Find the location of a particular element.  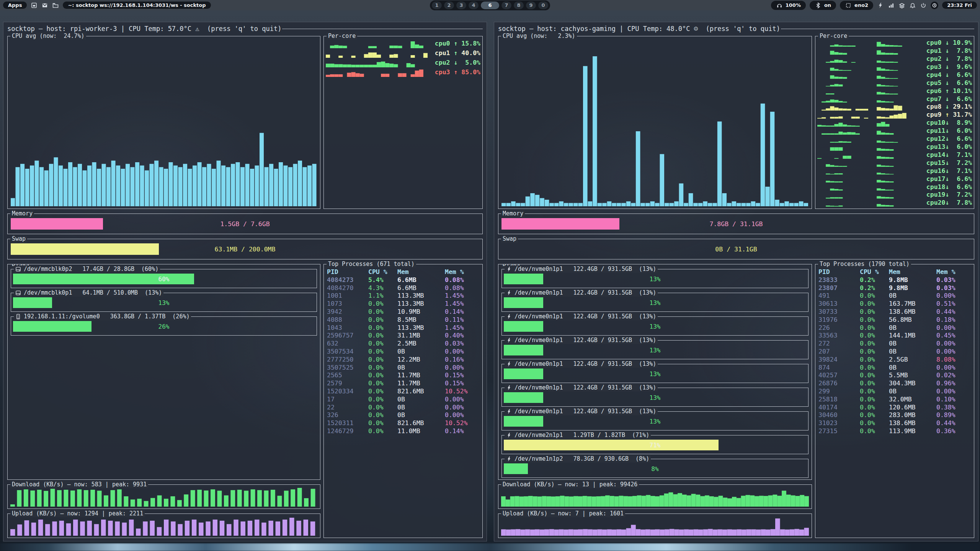

process-column-header: CPU % is located at coordinates (874, 272).